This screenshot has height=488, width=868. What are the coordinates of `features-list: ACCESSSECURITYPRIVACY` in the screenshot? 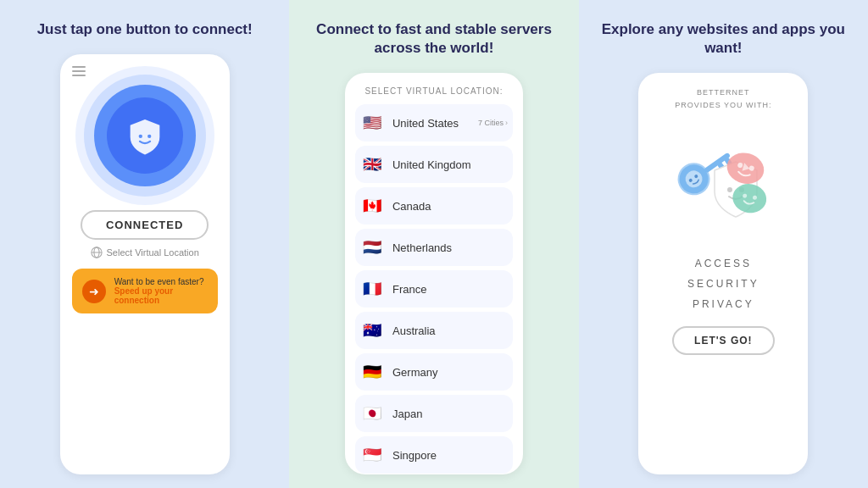 It's located at (724, 284).